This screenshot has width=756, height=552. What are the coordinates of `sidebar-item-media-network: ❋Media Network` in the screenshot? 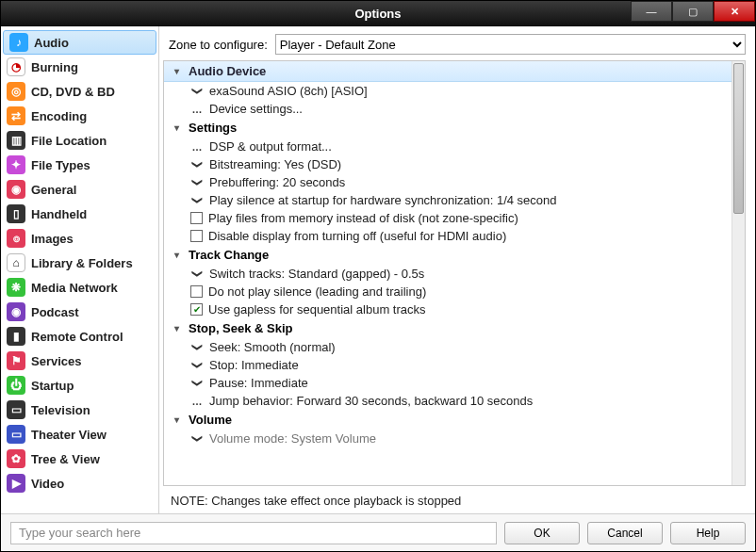 It's located at (79, 287).